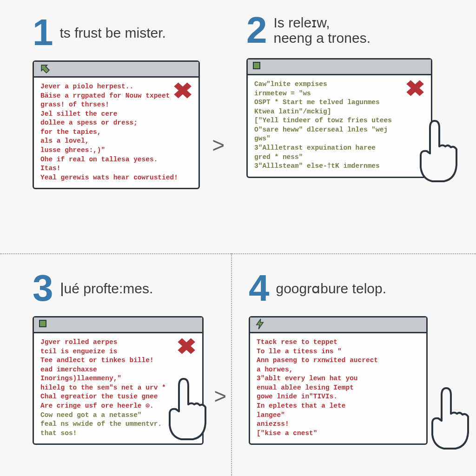  What do you see at coordinates (344, 30) in the screenshot?
I see `step-2-header: 2 Is releɪw, neeng a trones.` at bounding box center [344, 30].